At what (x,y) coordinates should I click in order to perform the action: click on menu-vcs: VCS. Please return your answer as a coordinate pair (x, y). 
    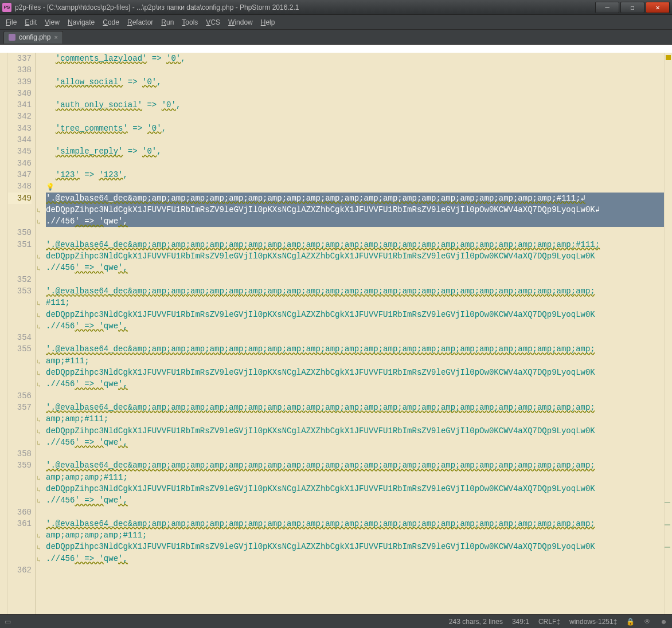
    Looking at the image, I should click on (213, 22).